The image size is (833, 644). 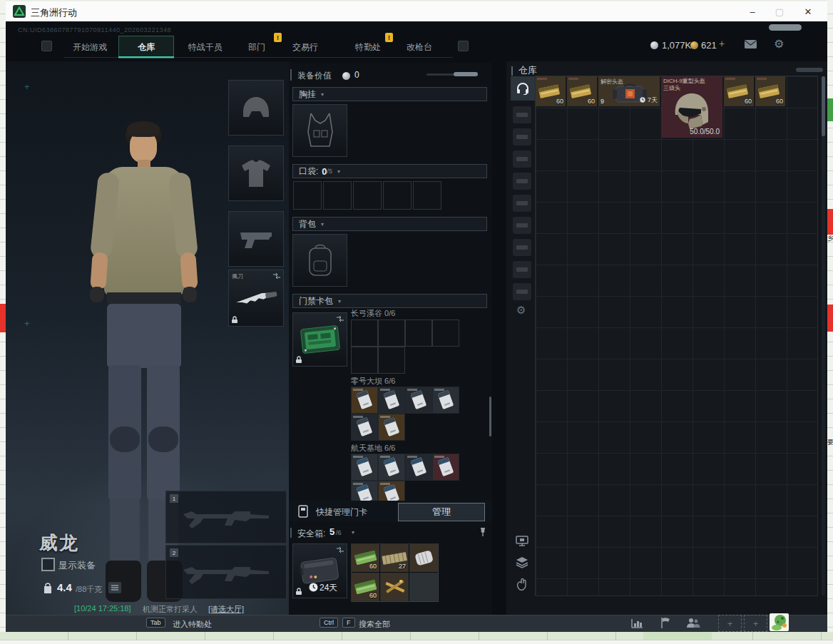 I want to click on armor-slot, so click(x=256, y=173).